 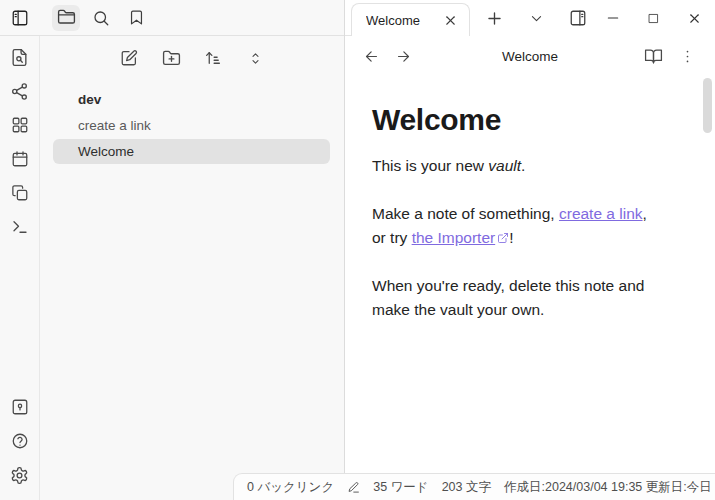 What do you see at coordinates (450, 20) in the screenshot?
I see `tab-close-button` at bounding box center [450, 20].